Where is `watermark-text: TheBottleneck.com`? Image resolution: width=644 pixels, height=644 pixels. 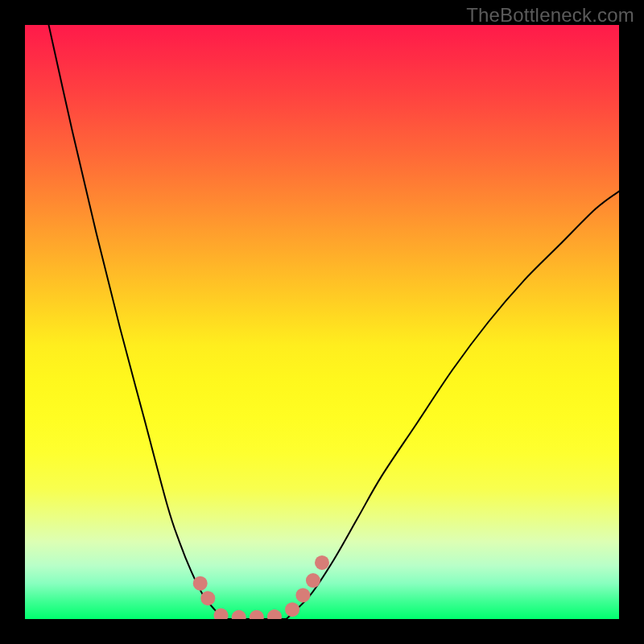 watermark-text: TheBottleneck.com is located at coordinates (551, 15).